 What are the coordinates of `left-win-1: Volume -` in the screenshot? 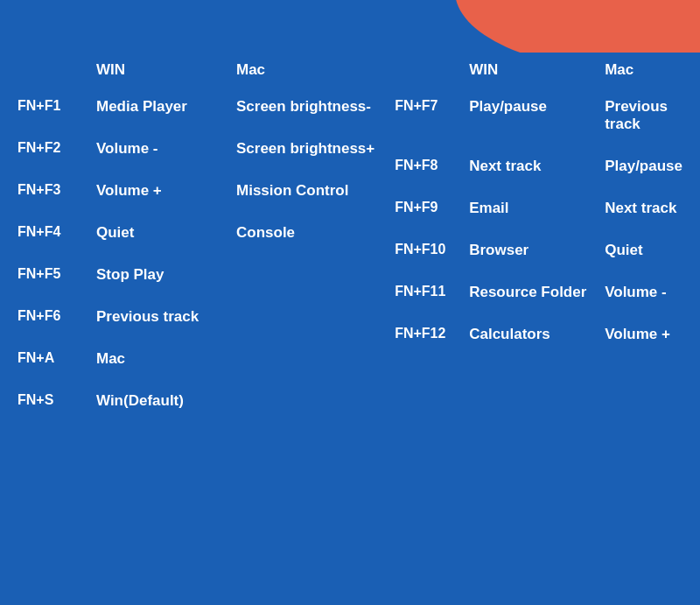 It's located at (166, 149).